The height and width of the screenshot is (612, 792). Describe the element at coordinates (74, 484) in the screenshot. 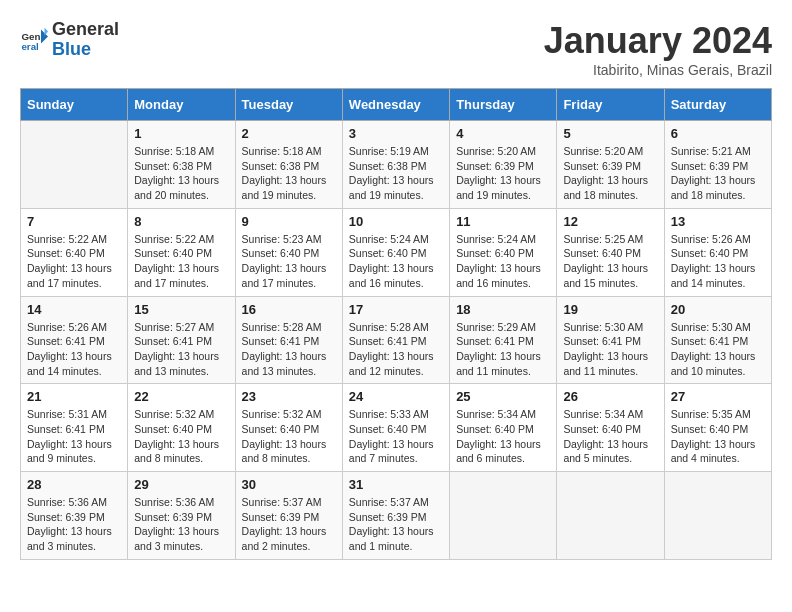

I see `day-number: 28` at that location.